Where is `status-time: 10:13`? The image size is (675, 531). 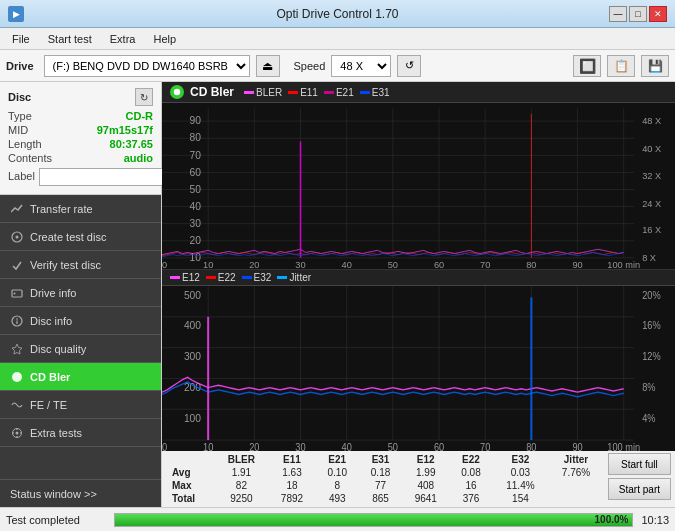
status-time: 10:13 is located at coordinates (655, 520).